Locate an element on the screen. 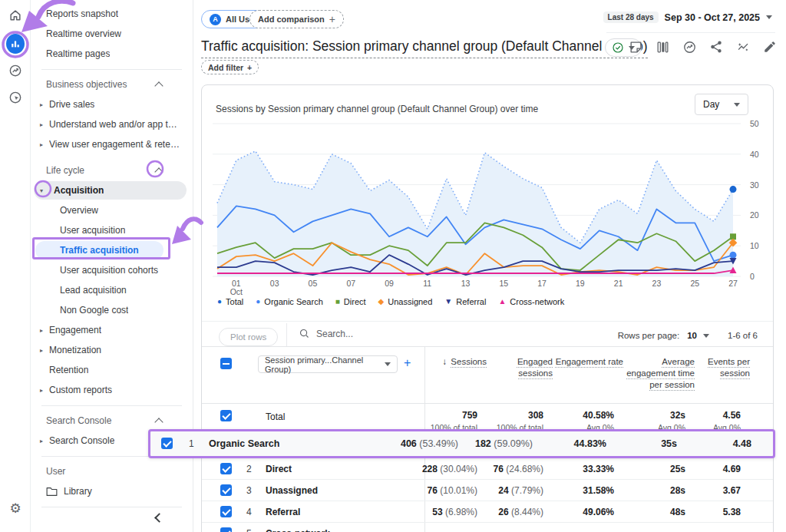  reports-icon is located at coordinates (15, 44).